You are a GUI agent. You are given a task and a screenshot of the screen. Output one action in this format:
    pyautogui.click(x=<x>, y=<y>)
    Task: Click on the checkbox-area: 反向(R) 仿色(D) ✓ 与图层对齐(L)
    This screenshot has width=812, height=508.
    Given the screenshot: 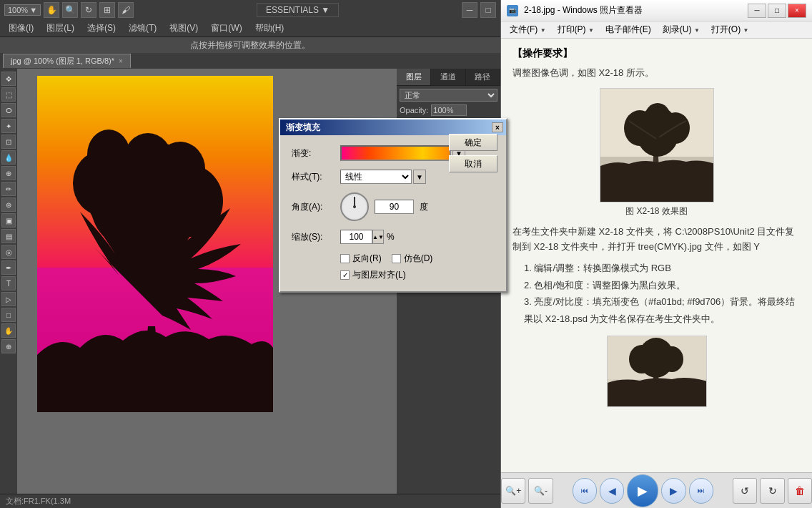 What is the action you would take?
    pyautogui.click(x=417, y=267)
    